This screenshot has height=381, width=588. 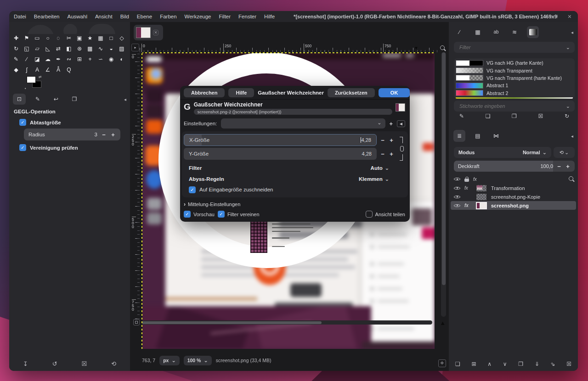 I want to click on radius-slider: Radius 3 − +, so click(x=72, y=134).